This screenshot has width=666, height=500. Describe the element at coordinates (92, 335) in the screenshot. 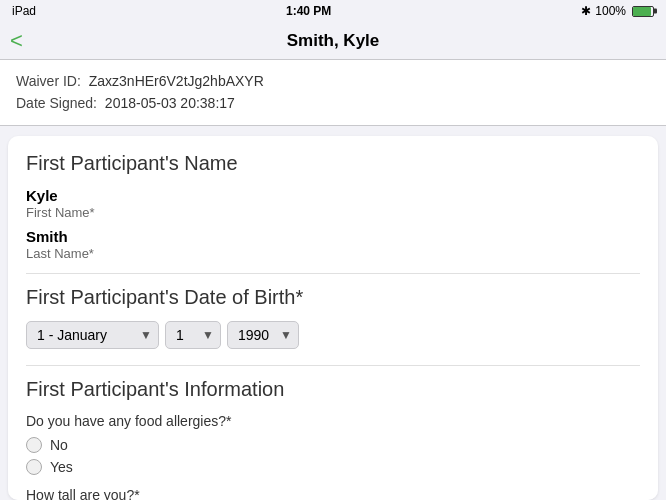

I see `month-select: 1 - January 2 - February 3 - March 4 - A…` at that location.